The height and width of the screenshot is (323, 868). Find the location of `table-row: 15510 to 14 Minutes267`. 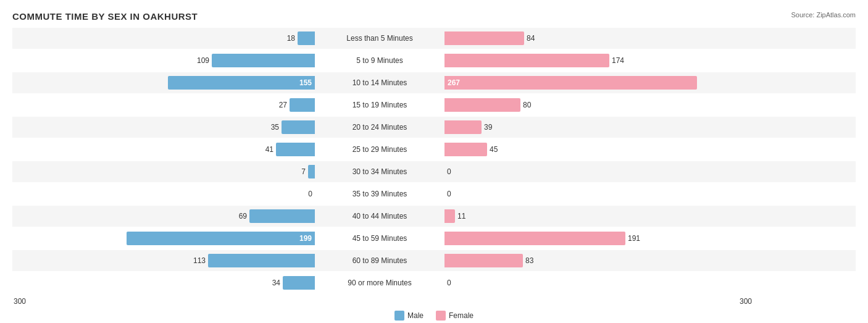

table-row: 15510 to 14 Minutes267 is located at coordinates (434, 83).